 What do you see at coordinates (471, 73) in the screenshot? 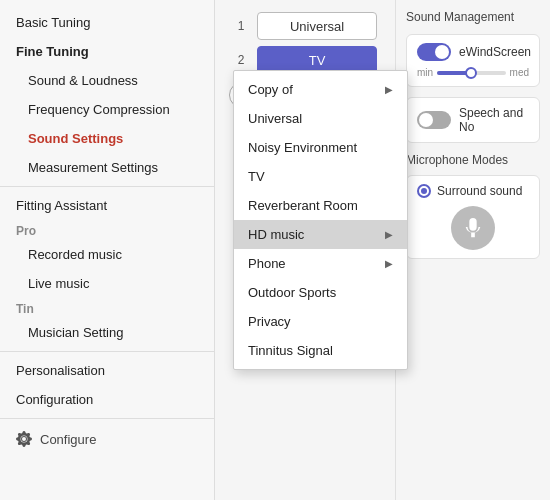
I see `slider-knob` at bounding box center [471, 73].